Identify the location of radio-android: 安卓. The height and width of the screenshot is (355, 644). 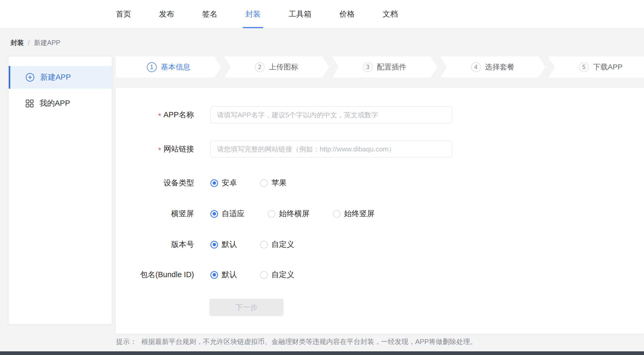
(224, 183).